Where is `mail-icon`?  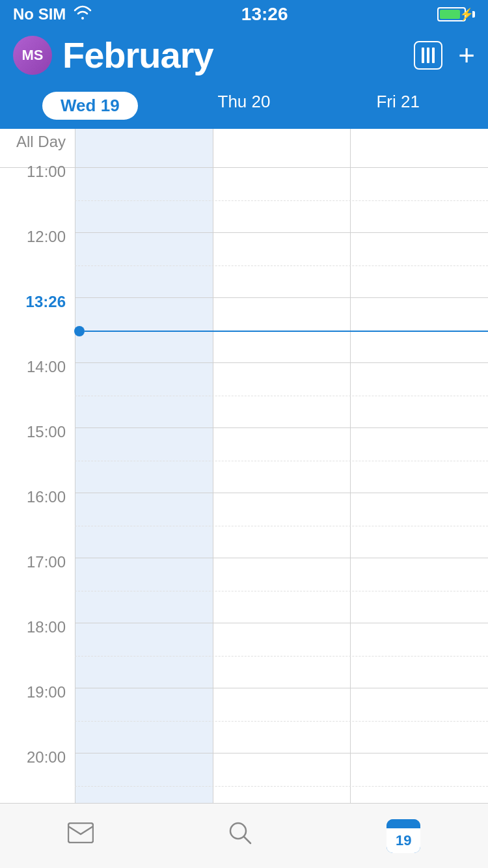 mail-icon is located at coordinates (81, 835).